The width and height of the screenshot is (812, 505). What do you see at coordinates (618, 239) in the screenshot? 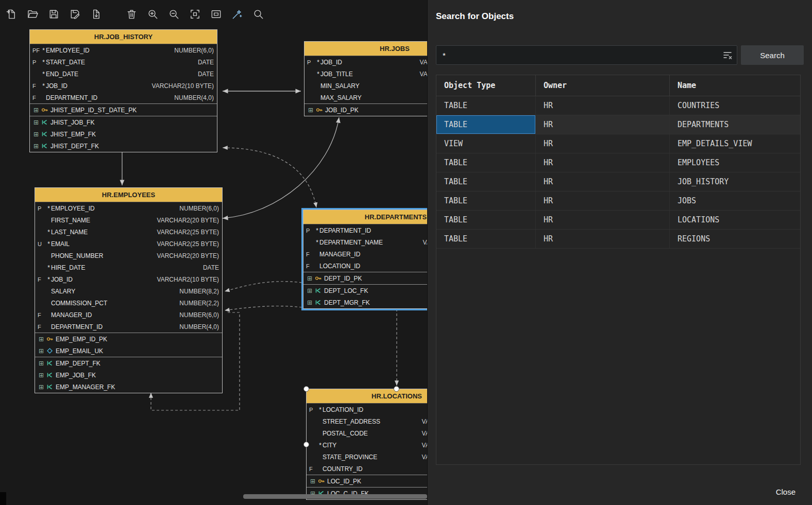
I see `result-row: TABLEHRREGIONS` at bounding box center [618, 239].